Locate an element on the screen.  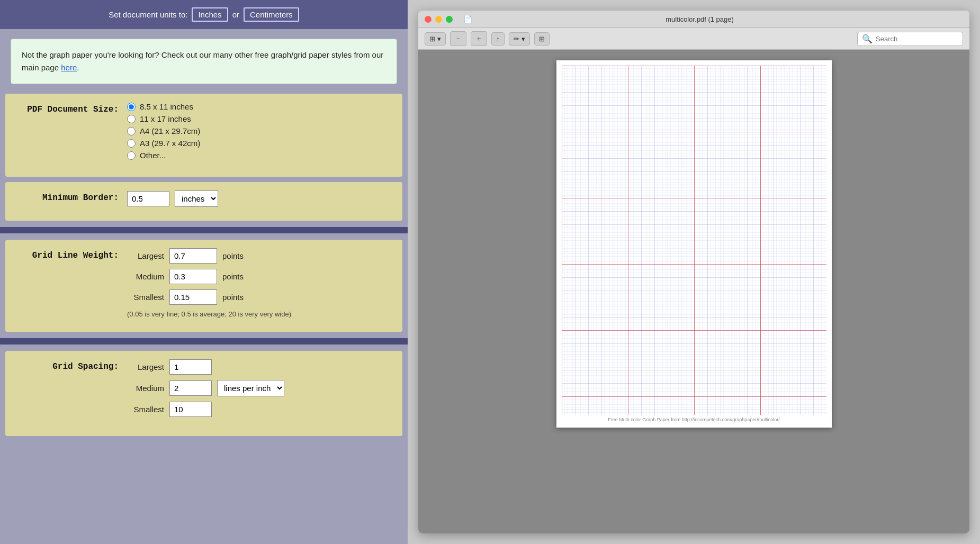
pen-icon: ✏ is located at coordinates (517, 39).